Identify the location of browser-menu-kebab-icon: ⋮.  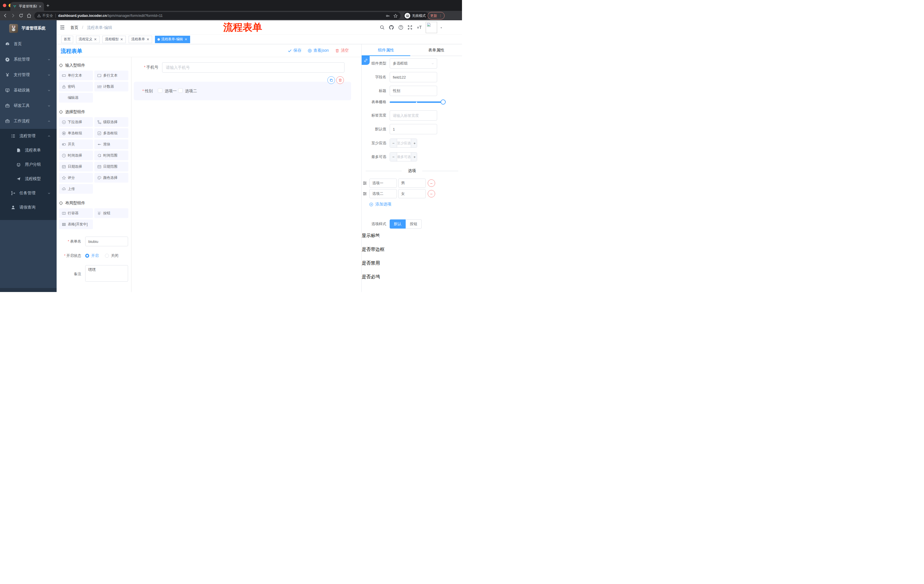
(441, 16).